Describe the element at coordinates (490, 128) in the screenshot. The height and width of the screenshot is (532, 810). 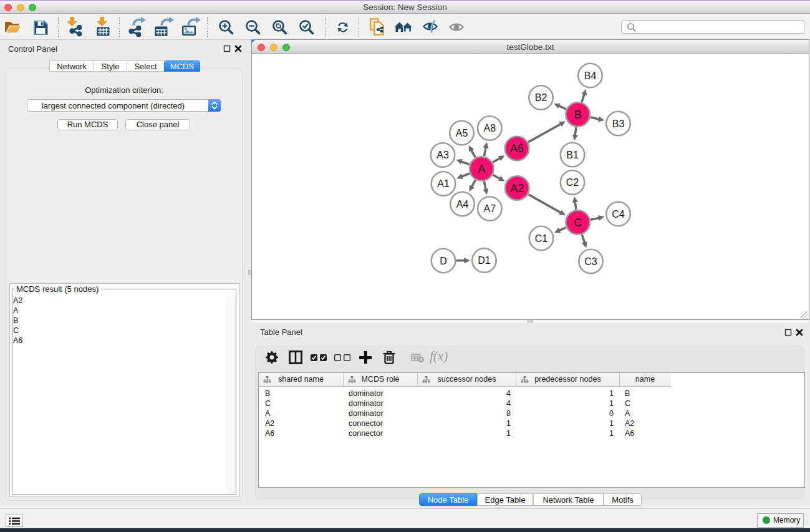
I see `svg-text: A8` at that location.